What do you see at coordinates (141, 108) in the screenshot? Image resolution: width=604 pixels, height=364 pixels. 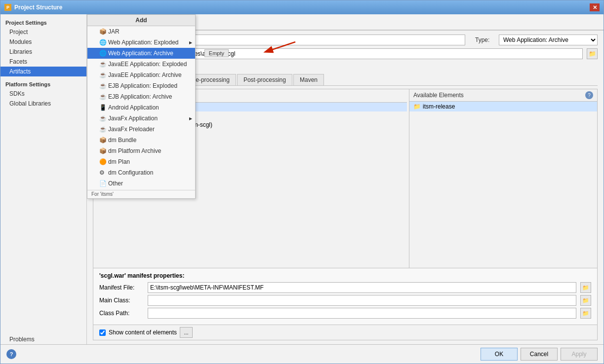 I see `dropdown-item-android-app: 📱 Android Application` at bounding box center [141, 108].